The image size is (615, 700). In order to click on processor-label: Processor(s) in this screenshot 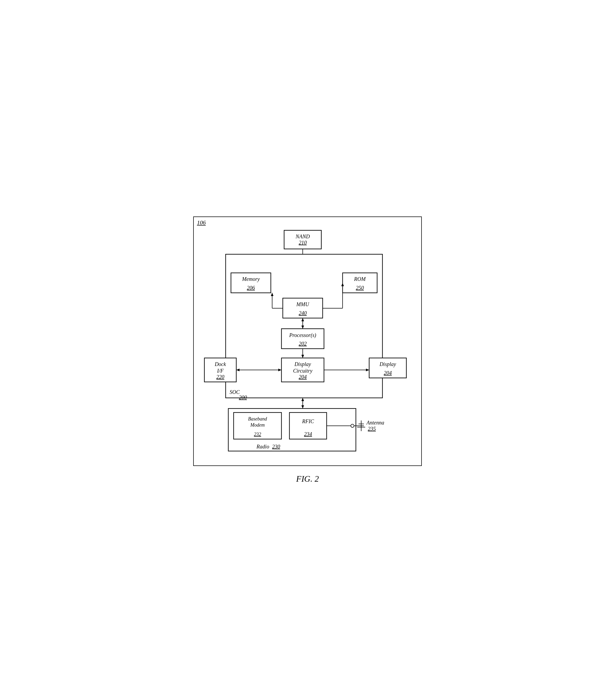, I will do `click(303, 335)`.